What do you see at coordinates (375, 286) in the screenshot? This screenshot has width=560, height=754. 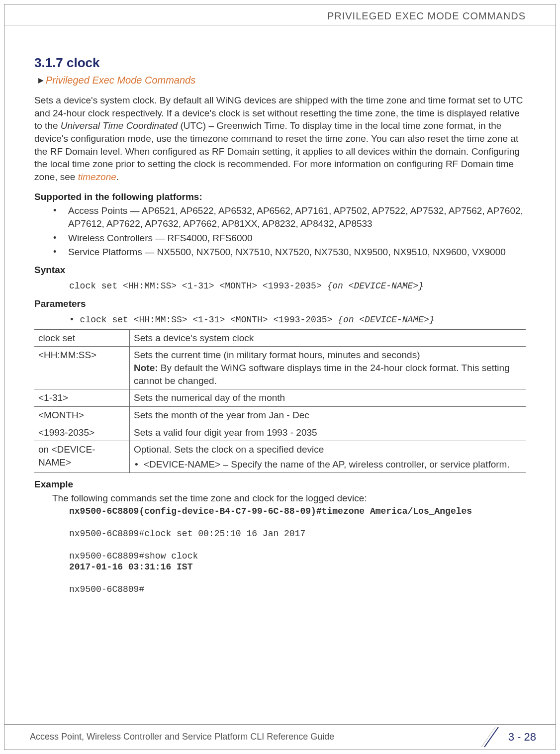 I see `syntax-italic: {on <DEVICE-NAME>}` at bounding box center [375, 286].